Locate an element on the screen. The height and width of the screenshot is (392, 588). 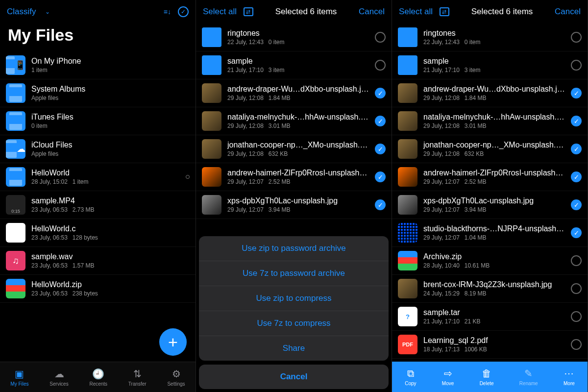
file-row: HelloWorld.c 23 July, 06:53128 bytes is located at coordinates (98, 233).